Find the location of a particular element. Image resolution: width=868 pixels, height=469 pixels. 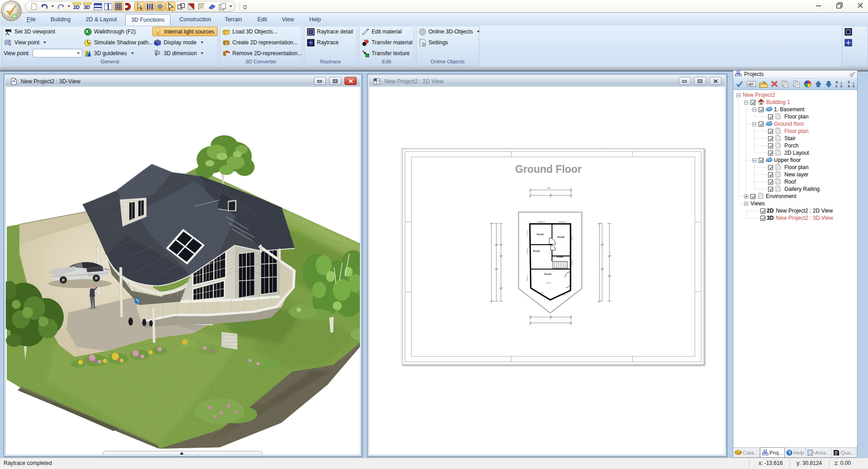

svg-text: Room3 is located at coordinates (560, 257).